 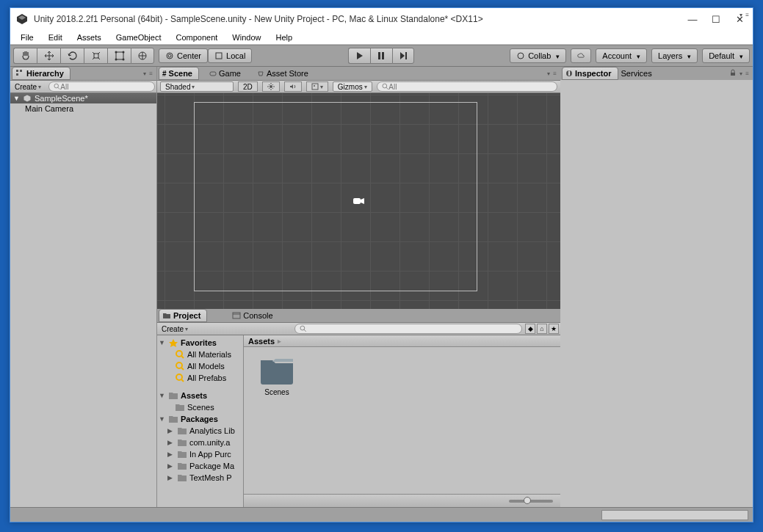 What do you see at coordinates (90, 37) in the screenshot?
I see `menu-assets: Assets` at bounding box center [90, 37].